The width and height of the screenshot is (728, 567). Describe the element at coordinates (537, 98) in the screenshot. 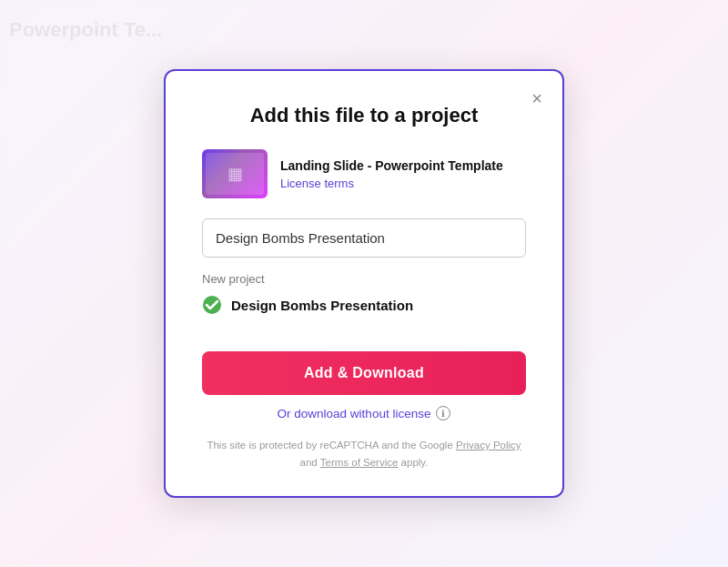

I see `close-button: ×` at that location.